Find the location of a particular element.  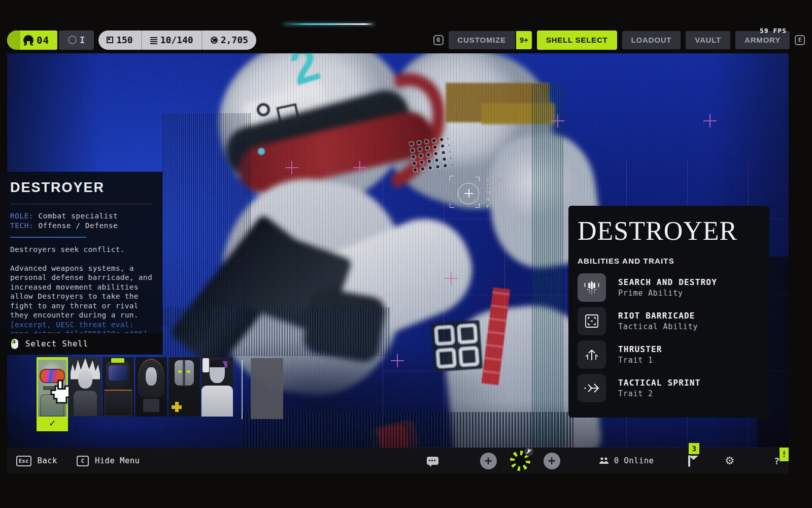

mic-muted-icon is located at coordinates (529, 452).